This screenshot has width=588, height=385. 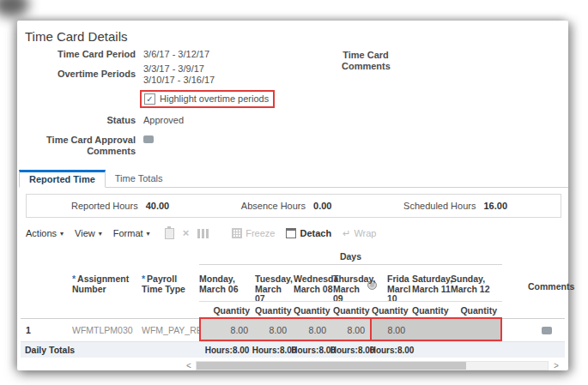 I want to click on view-menu-button: View ▾, so click(x=88, y=233).